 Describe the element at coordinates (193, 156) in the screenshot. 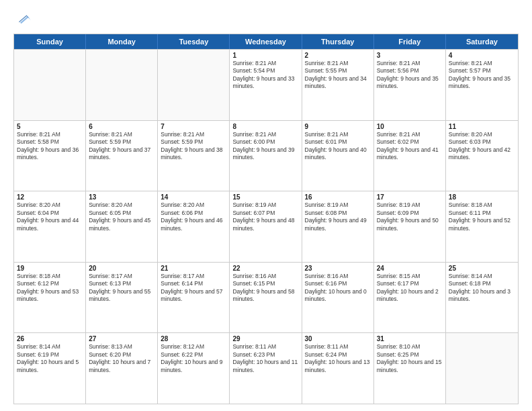

I see `calendar-cell-7: 7Sunrise: 8:21 AM Sunset: 5:59 PM Daylig…` at that location.